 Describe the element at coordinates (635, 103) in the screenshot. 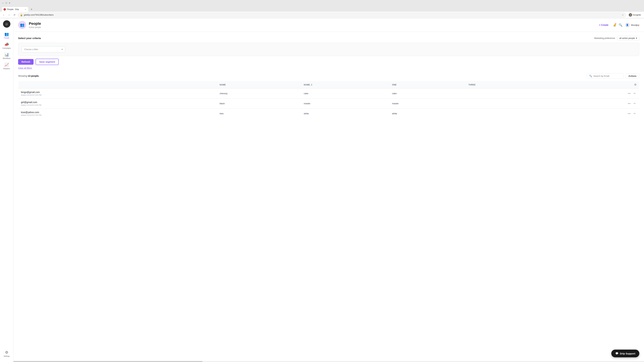

I see `row-edit-btn-2: ✏` at that location.